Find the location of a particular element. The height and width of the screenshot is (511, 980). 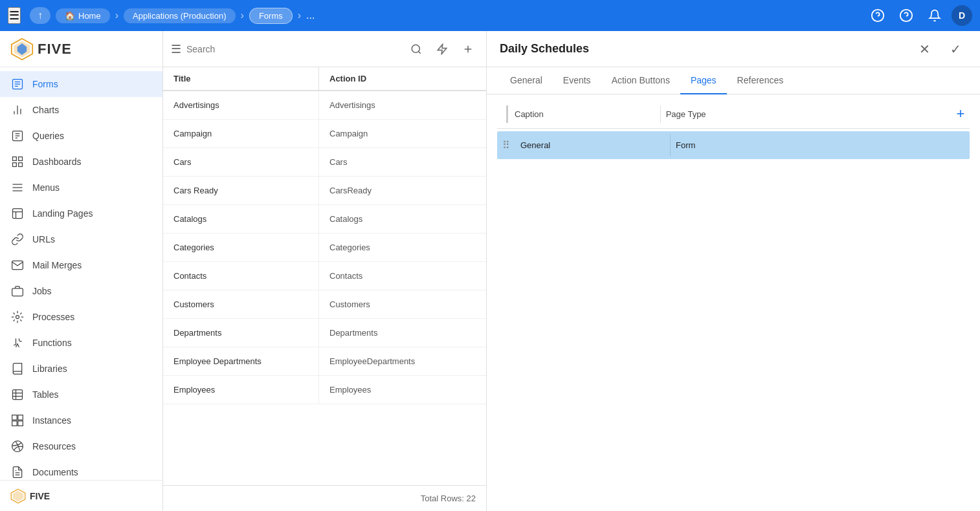

applications-breadcrumb: Applications (Production) is located at coordinates (180, 16).